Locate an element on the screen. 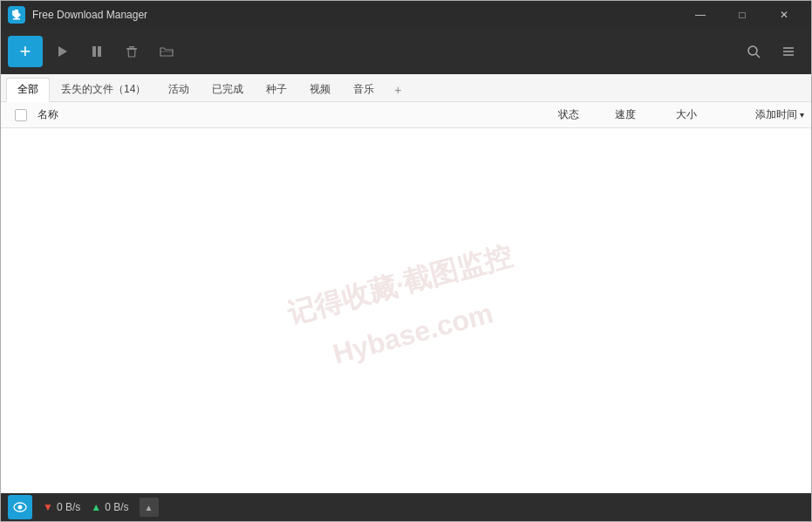 This screenshot has height=522, width=812. column-time: 添加时间 ▾ is located at coordinates (761, 115).